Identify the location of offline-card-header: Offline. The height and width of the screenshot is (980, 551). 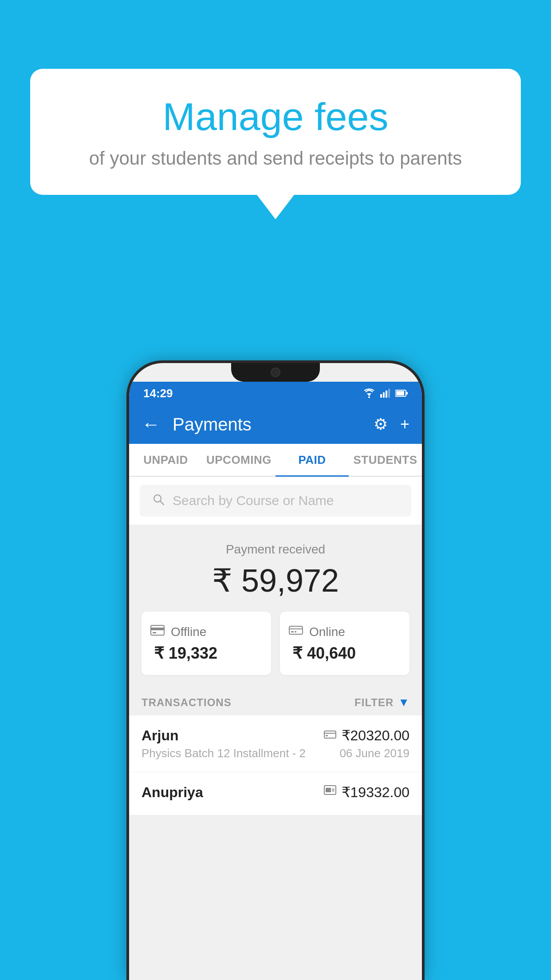
(206, 632).